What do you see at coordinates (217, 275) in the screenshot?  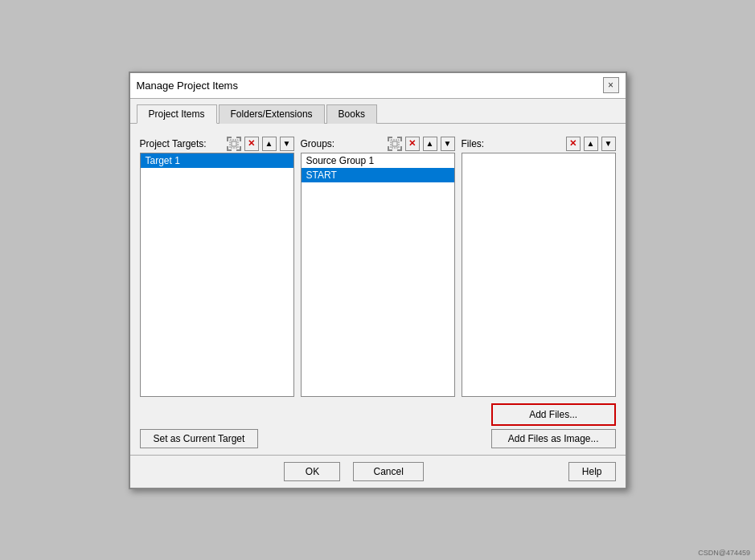 I see `project-targets-list: Target 1` at bounding box center [217, 275].